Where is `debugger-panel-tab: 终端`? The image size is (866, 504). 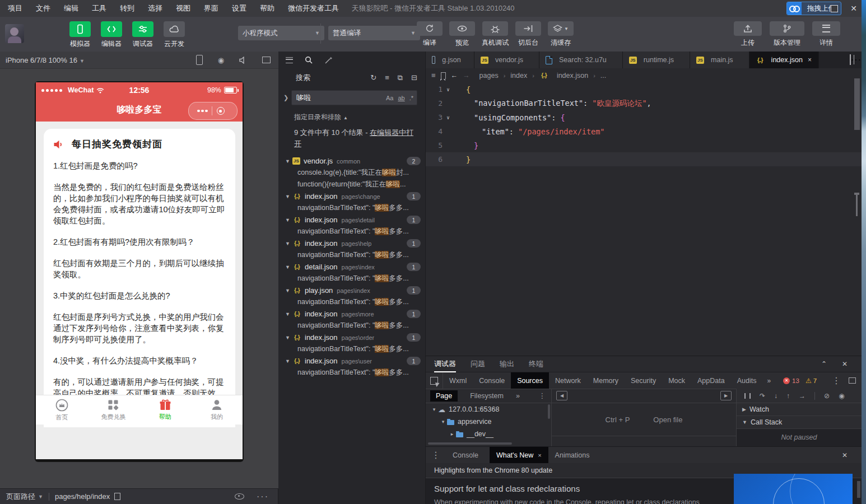
debugger-panel-tab: 终端 is located at coordinates (536, 364).